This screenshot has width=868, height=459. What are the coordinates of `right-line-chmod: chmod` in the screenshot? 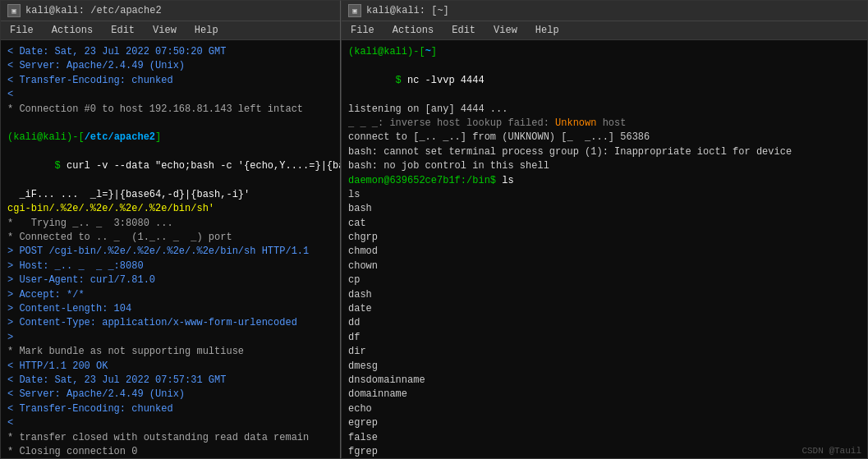 It's located at (604, 251).